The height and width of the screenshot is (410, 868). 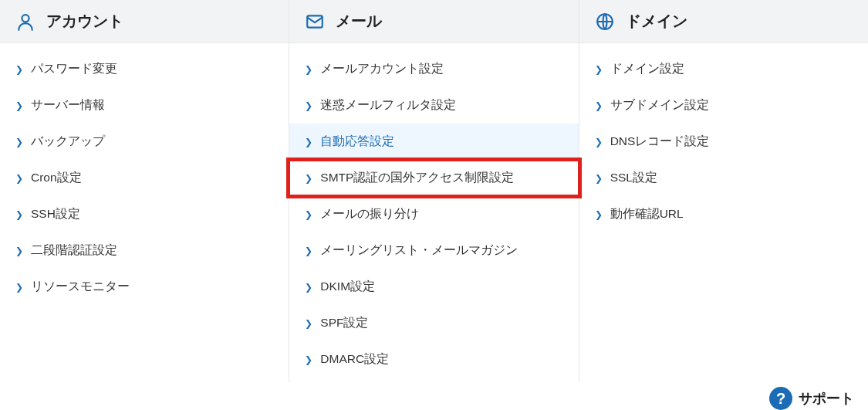 I want to click on menu-item: ❯SMTP認証の国外アクセス制限設定, so click(x=434, y=178).